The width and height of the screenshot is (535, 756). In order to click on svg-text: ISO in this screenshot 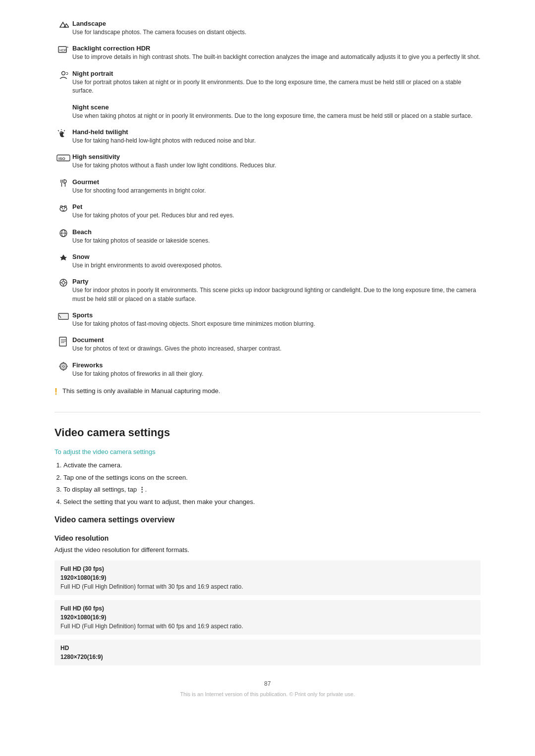, I will do `click(62, 158)`.